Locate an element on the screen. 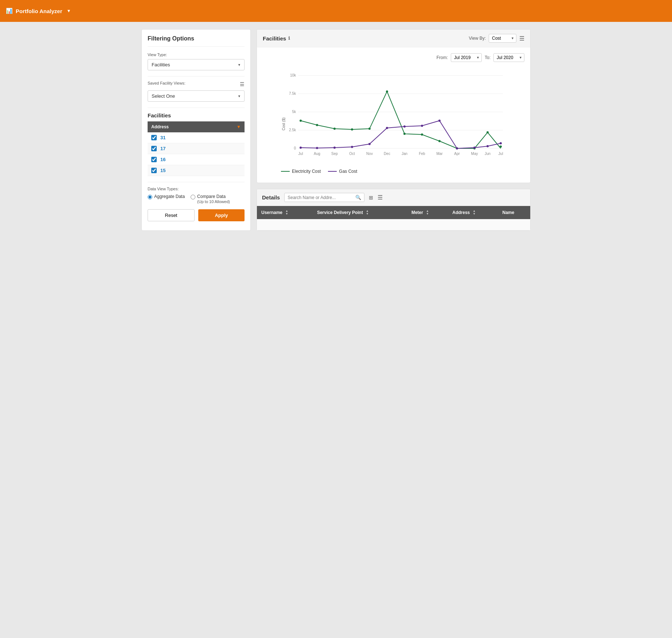 This screenshot has height=638, width=672. data-view-label: Data View Types: is located at coordinates (196, 189).